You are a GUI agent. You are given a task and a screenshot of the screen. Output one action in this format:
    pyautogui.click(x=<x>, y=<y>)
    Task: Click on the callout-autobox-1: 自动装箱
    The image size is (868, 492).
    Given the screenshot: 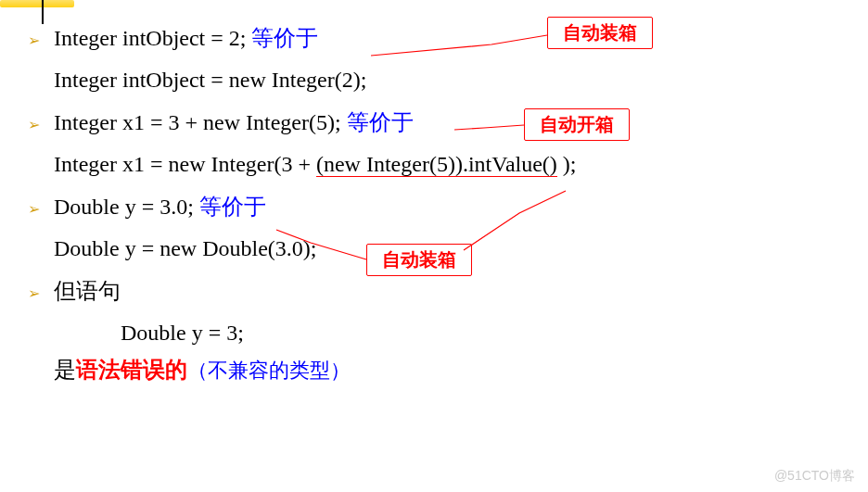 What is the action you would take?
    pyautogui.click(x=600, y=33)
    